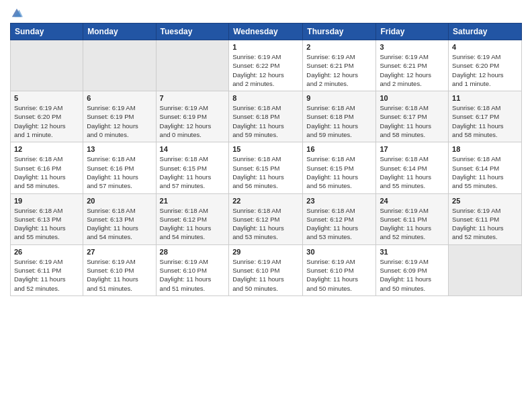  What do you see at coordinates (339, 70) in the screenshot?
I see `day-info: Sunrise: 6:19 AMSunset: 6:21 PMDaylight:…` at bounding box center [339, 70].